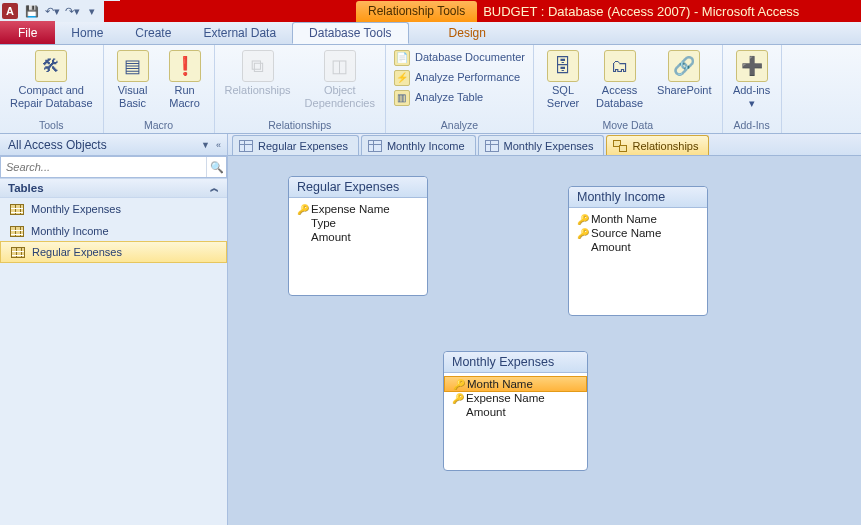  Describe the element at coordinates (460, 98) in the screenshot. I see `analyze-table-button: ▥Analyze Table` at that location.